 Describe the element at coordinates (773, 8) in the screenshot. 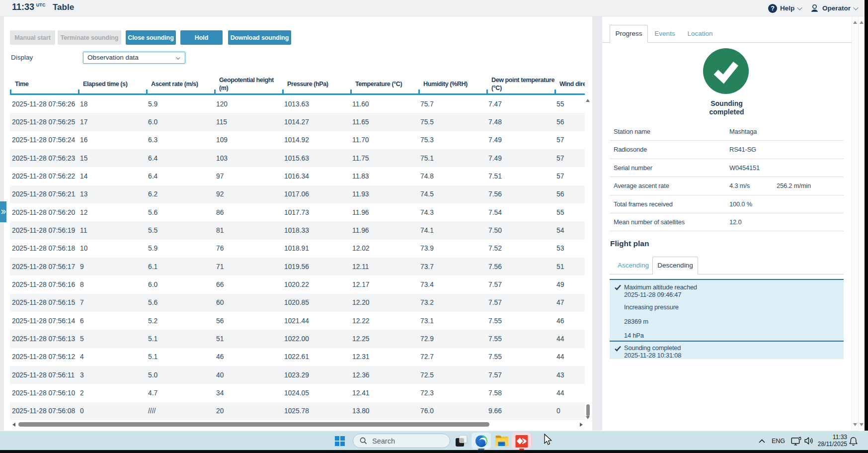

I see `help-icon: ?` at that location.